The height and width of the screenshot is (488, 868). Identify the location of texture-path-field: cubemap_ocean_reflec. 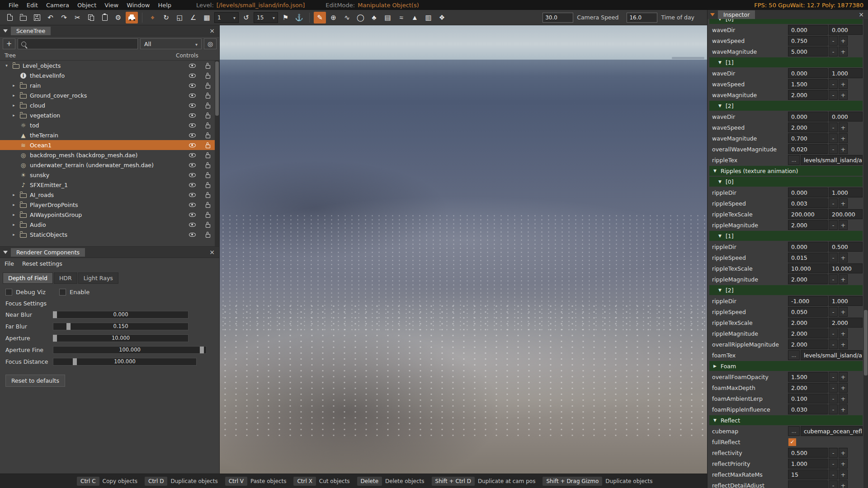
(832, 431).